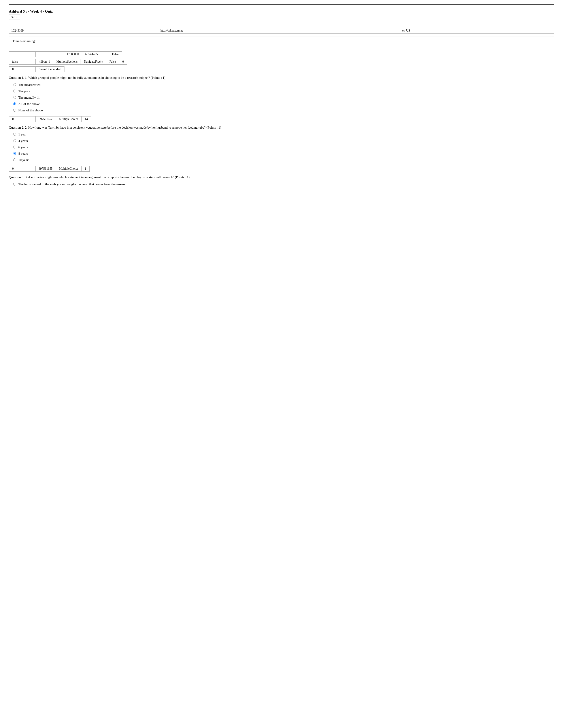 The image size is (563, 728). What do you see at coordinates (15, 97) in the screenshot?
I see `q1-radio-c` at bounding box center [15, 97].